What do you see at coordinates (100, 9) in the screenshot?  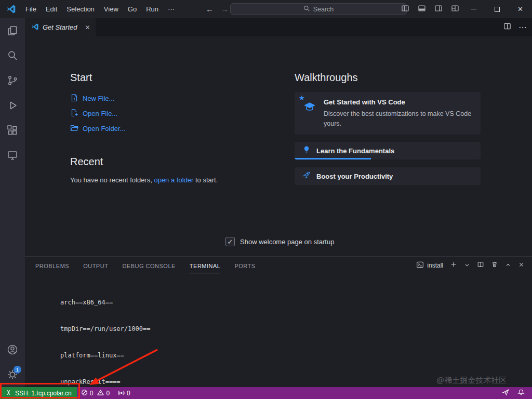 I see `menu-bar: File Edit Selection View Go Run ⋯` at bounding box center [100, 9].